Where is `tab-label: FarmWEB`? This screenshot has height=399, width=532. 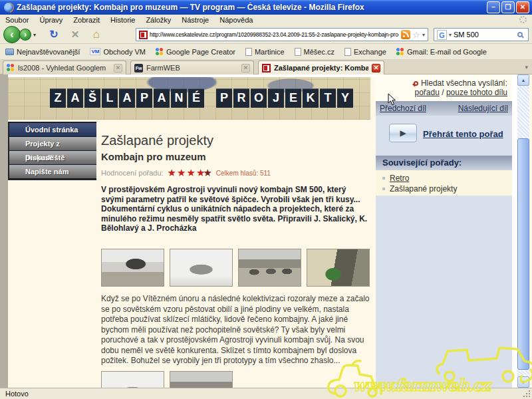
tab-label: FarmWEB is located at coordinates (192, 68).